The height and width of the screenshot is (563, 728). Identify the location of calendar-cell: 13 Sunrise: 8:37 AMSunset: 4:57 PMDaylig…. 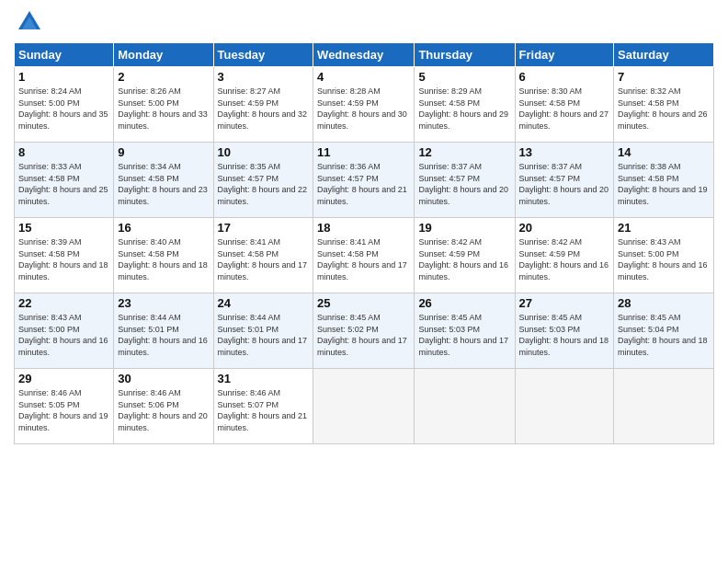
(564, 180).